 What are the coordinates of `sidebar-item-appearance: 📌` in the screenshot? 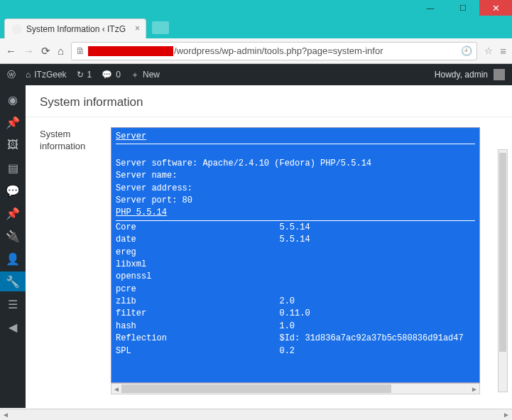 It's located at (13, 213).